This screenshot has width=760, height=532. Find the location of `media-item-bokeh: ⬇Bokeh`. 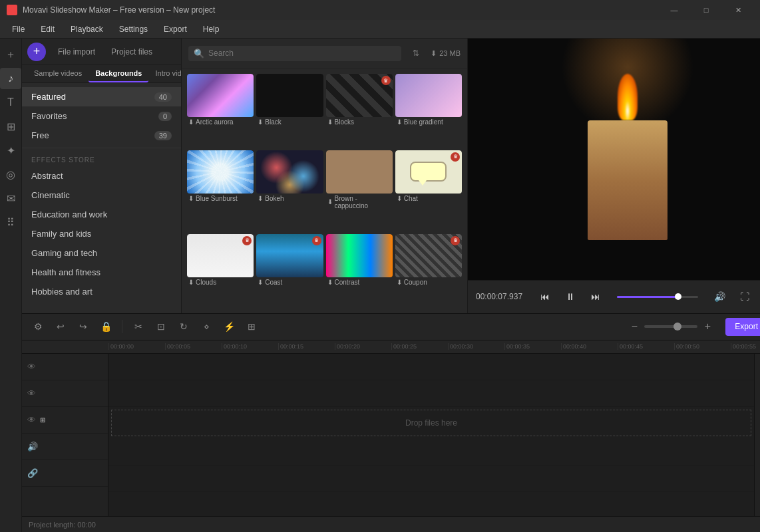

media-item-bokeh: ⬇Bokeh is located at coordinates (289, 191).